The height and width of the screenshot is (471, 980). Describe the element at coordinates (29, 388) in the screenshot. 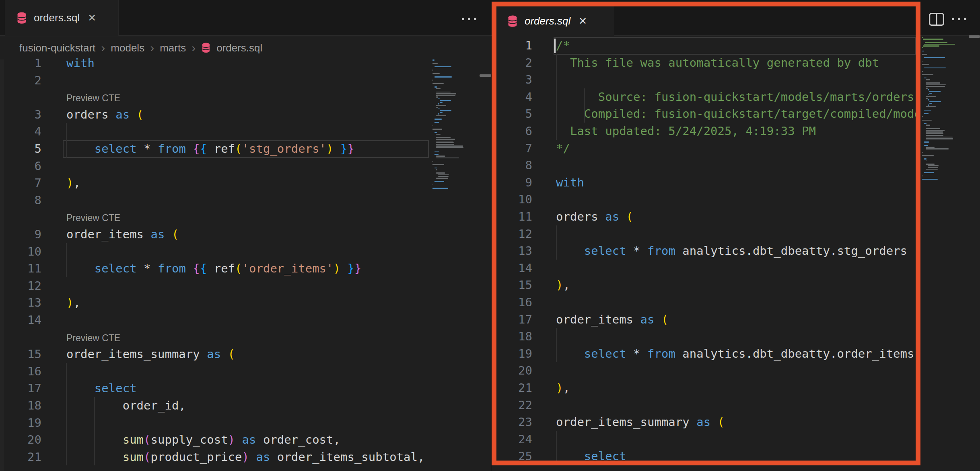

I see `line-number: 17` at that location.